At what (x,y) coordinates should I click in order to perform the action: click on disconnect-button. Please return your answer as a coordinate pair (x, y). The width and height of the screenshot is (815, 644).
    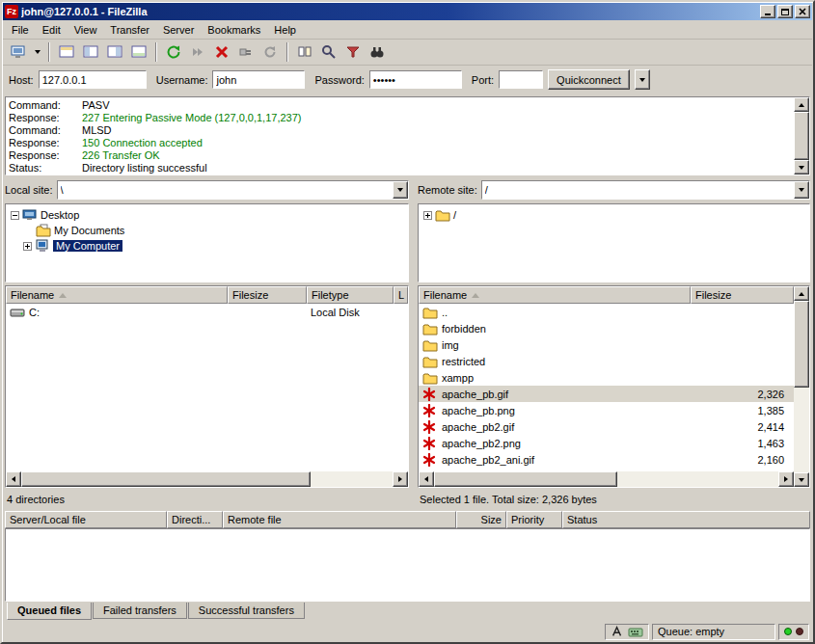
    Looking at the image, I should click on (246, 52).